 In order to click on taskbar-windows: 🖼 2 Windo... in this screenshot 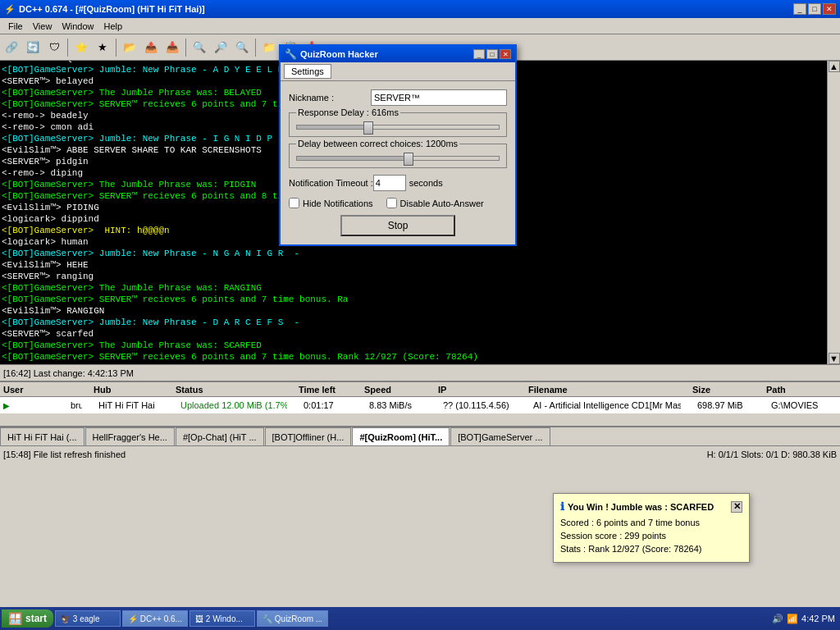, I will do `click(222, 619)`.